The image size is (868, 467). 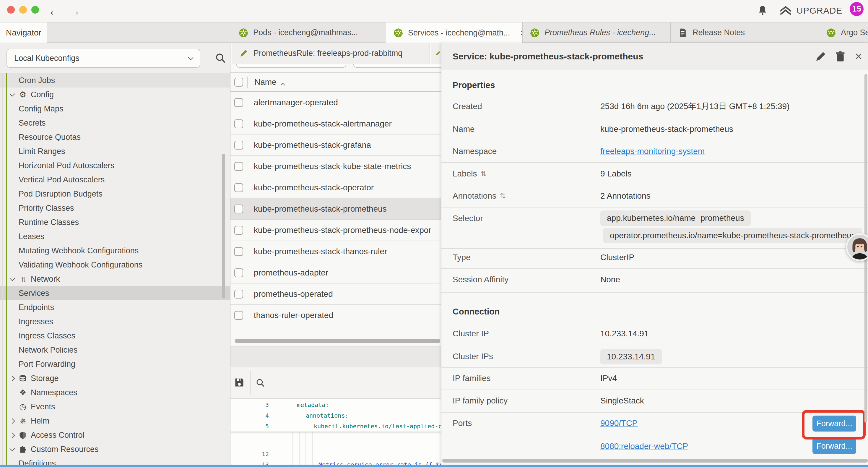 What do you see at coordinates (644, 446) in the screenshot?
I see `port-link-8080: 8080:reloader-web/TCP` at bounding box center [644, 446].